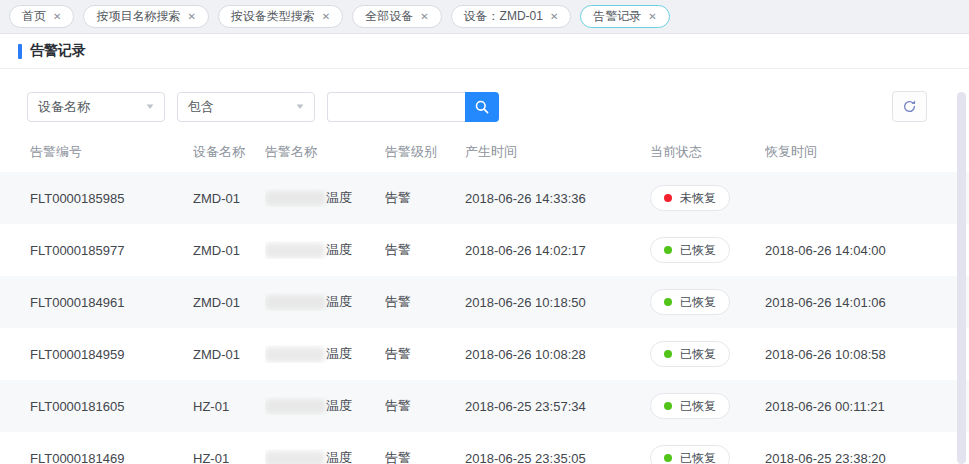 This screenshot has height=464, width=969. Describe the element at coordinates (962, 278) in the screenshot. I see `vertical-scrollbar` at that location.